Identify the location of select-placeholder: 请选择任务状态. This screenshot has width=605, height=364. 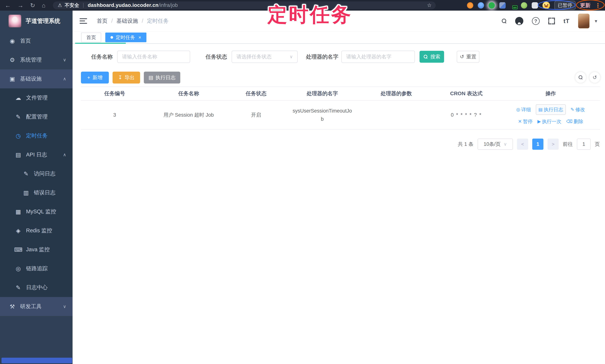
(254, 57).